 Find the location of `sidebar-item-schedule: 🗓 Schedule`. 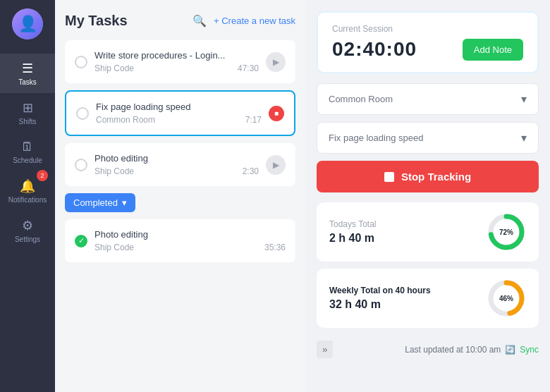

sidebar-item-schedule: 🗓 Schedule is located at coordinates (28, 152).